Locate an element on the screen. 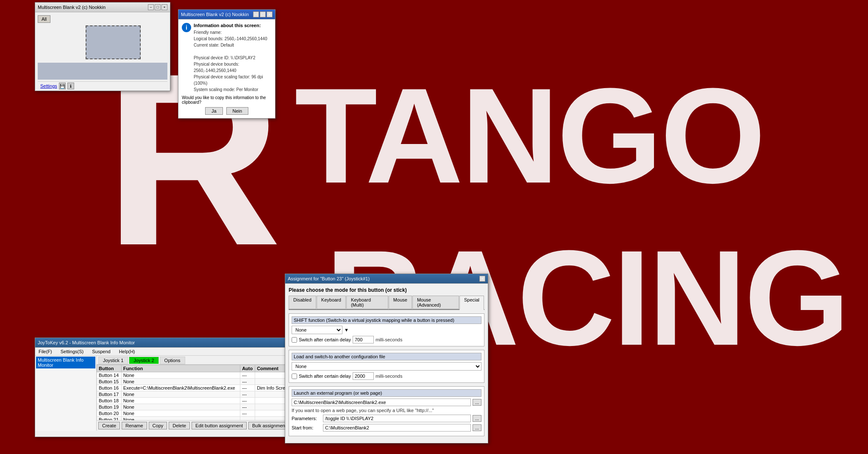 This screenshot has height=454, width=868. btn-col: Button 17 is located at coordinates (109, 395).